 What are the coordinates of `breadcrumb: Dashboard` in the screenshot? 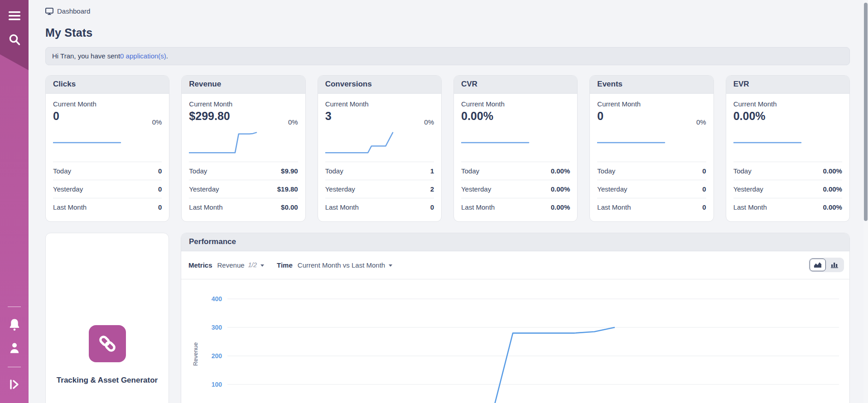 It's located at (448, 7).